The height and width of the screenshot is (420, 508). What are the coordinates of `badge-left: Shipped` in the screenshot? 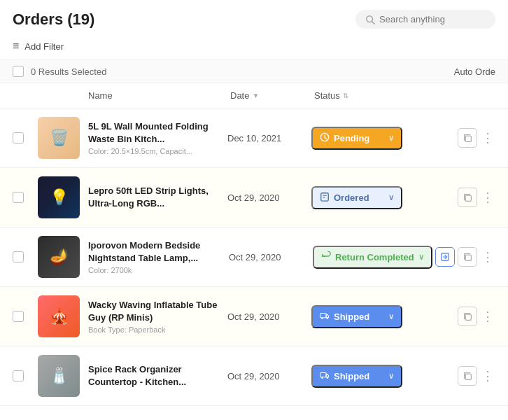 It's located at (344, 377).